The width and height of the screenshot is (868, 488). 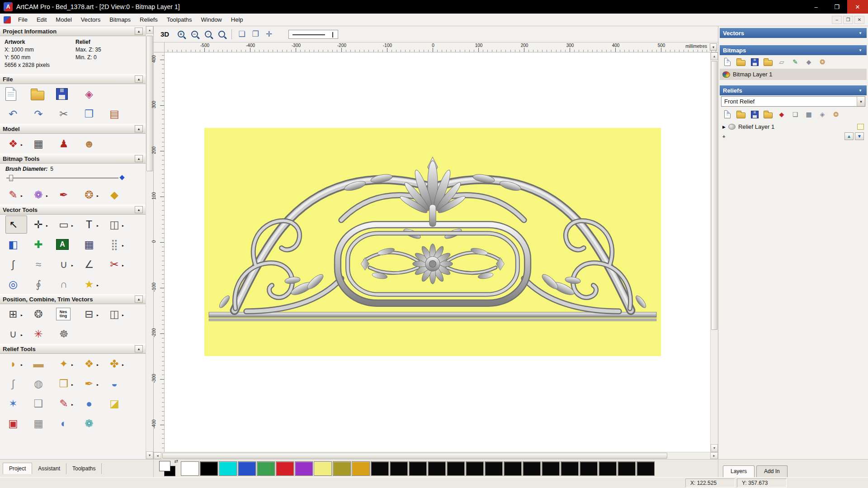 I want to click on layer-move-up-button: ▲, so click(x=849, y=136).